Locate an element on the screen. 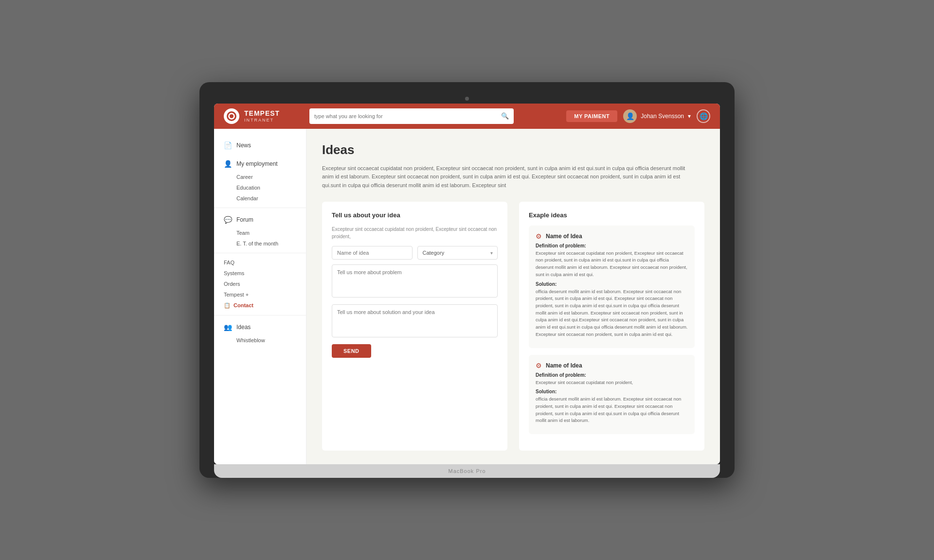 The width and height of the screenshot is (934, 560). globe-icon: 🌐 is located at coordinates (703, 116).